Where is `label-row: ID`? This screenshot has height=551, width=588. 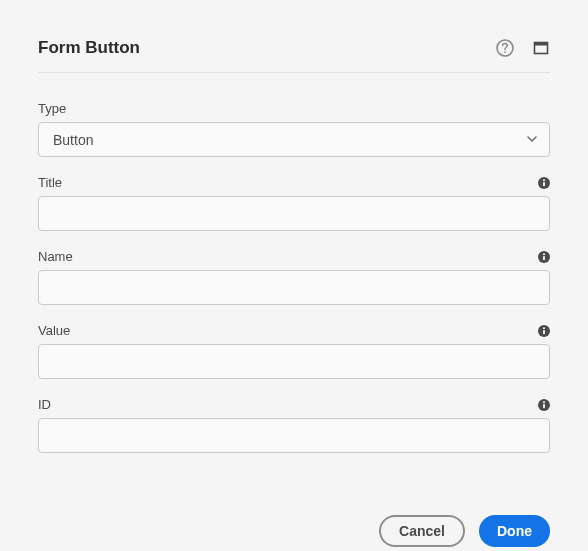 label-row: ID is located at coordinates (294, 404).